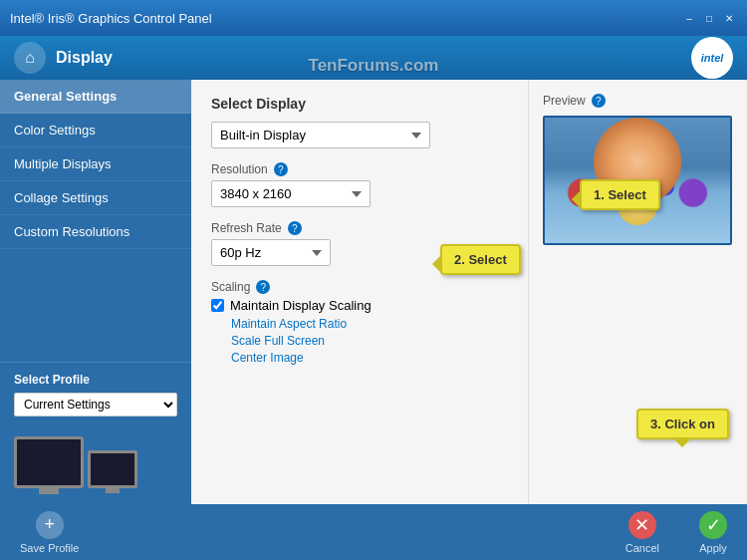 This screenshot has height=560, width=747. What do you see at coordinates (50, 548) in the screenshot?
I see `save-profile-label: Save Profile` at bounding box center [50, 548].